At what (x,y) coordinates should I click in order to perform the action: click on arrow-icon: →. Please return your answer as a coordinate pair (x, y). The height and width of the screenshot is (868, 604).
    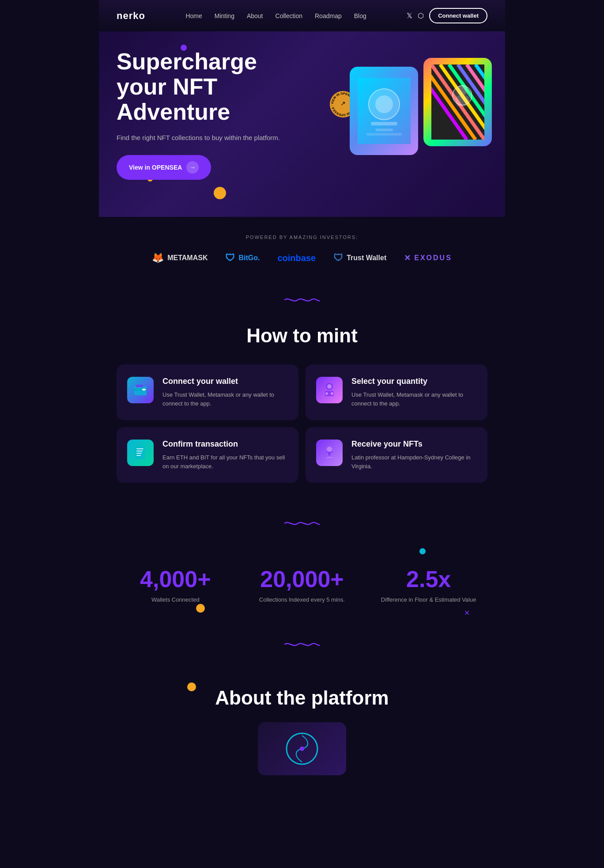
    Looking at the image, I should click on (193, 167).